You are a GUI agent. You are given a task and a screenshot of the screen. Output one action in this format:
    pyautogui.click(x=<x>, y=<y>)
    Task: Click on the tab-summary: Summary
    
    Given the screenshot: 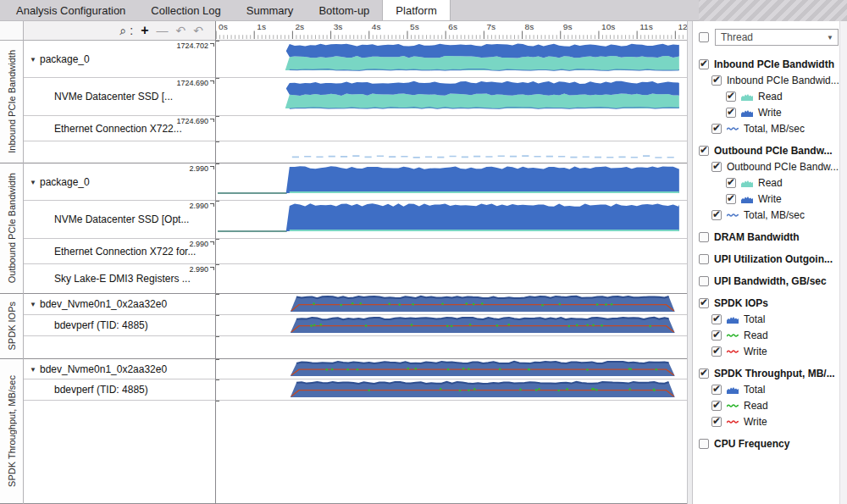 What is the action you would take?
    pyautogui.click(x=270, y=10)
    